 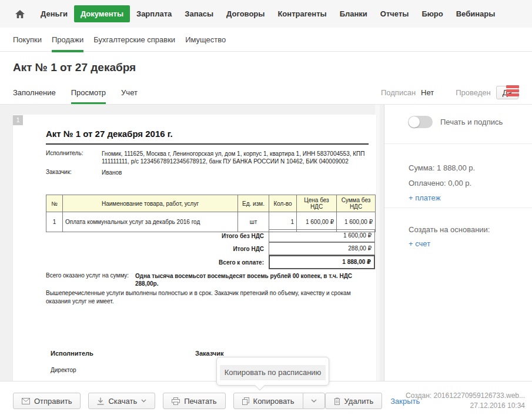 What do you see at coordinates (302, 14) in the screenshot?
I see `nav-item-counterparties: Контрагенты` at bounding box center [302, 14].